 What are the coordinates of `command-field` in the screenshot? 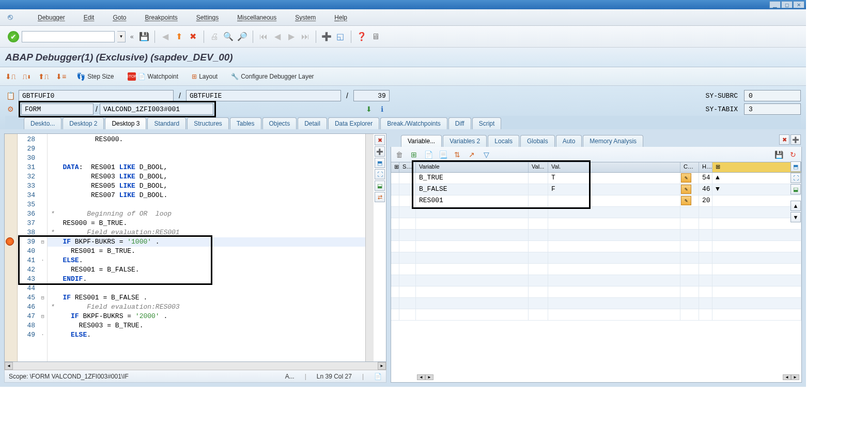 It's located at (68, 37).